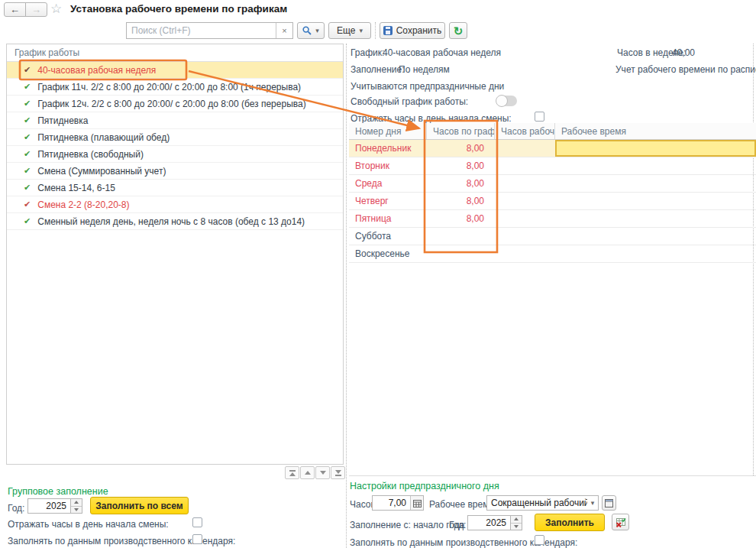 Image resolution: width=756 pixels, height=548 pixels. I want to click on more-button: Еще ▾, so click(350, 31).